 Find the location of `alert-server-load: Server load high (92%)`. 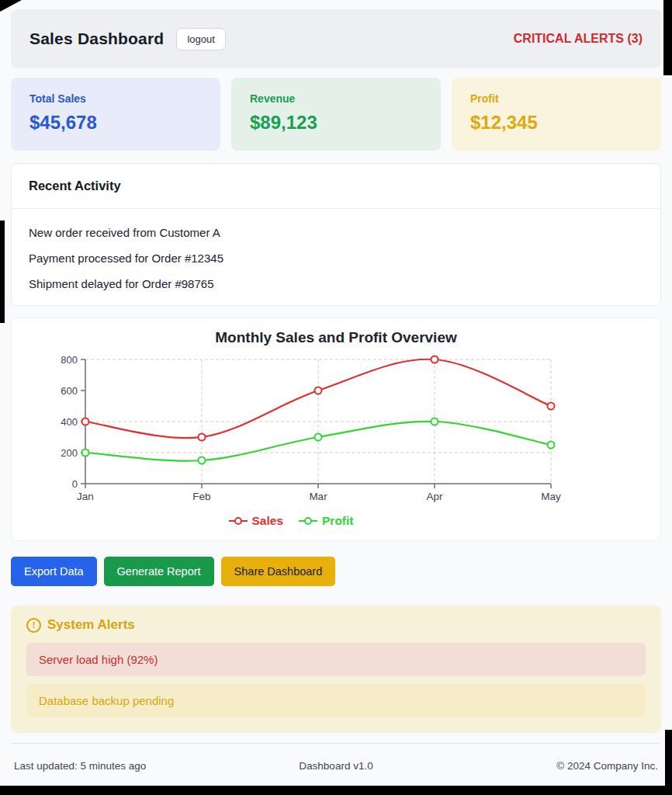

alert-server-load: Server load high (92%) is located at coordinates (336, 660).